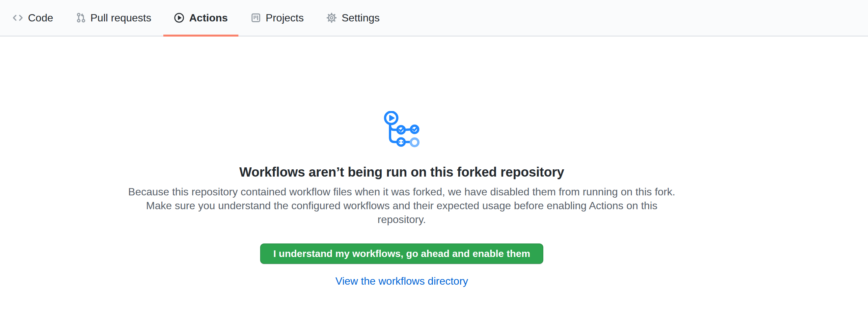  Describe the element at coordinates (353, 18) in the screenshot. I see `tab-settings: Settings` at that location.